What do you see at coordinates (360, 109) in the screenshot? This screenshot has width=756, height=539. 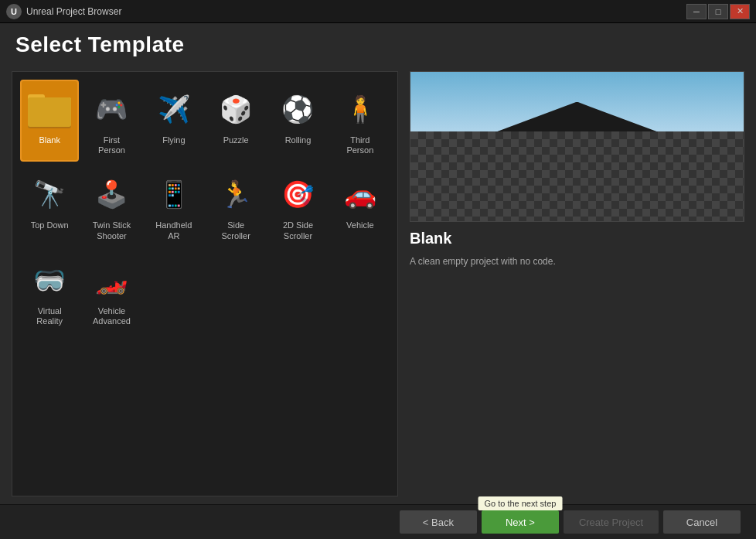 I see `template-icon-third-person: 🧍` at bounding box center [360, 109].